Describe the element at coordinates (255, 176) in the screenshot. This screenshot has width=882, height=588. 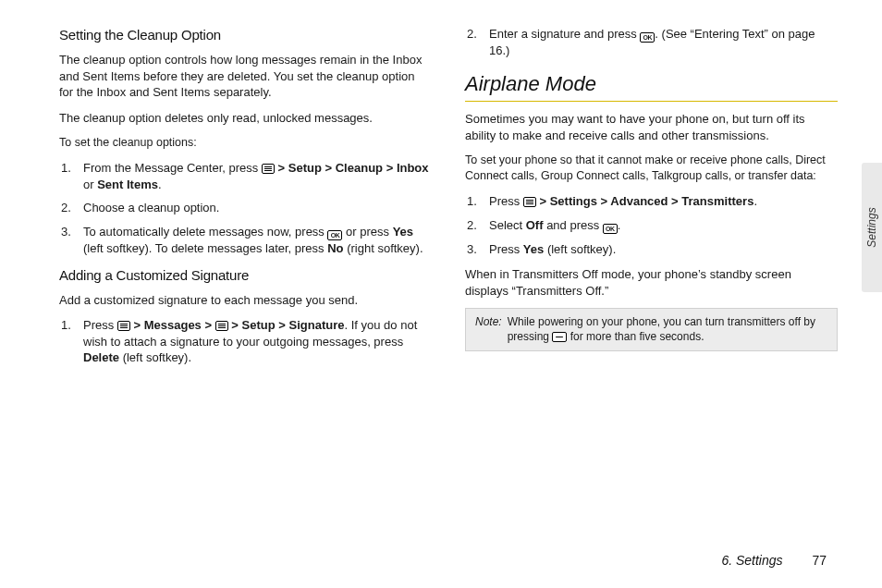
I see `list-item: 1. From the Message Center, press > Setu…` at that location.